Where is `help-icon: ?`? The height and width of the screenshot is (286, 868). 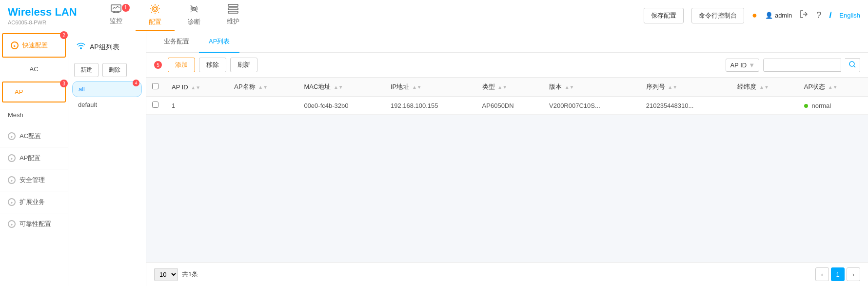
help-icon: ? is located at coordinates (819, 16).